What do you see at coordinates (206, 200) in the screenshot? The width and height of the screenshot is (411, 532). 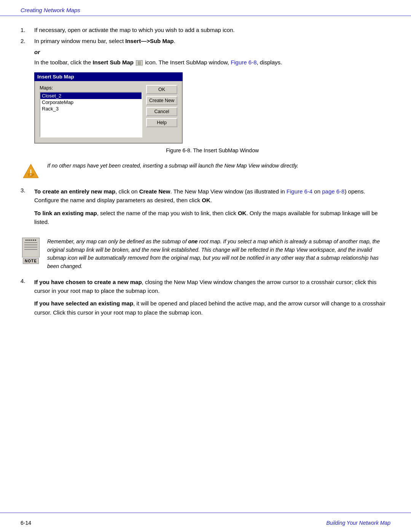 I see `ok-bold-inline: OK` at bounding box center [206, 200].